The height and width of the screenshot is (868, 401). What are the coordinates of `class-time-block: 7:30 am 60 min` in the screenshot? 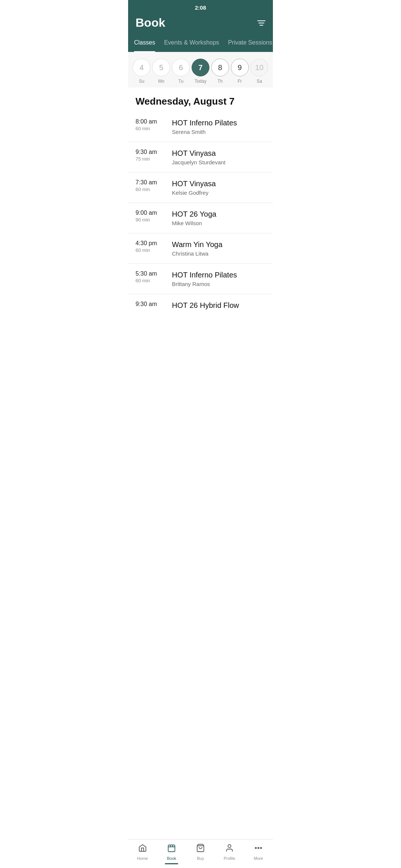 It's located at (152, 185).